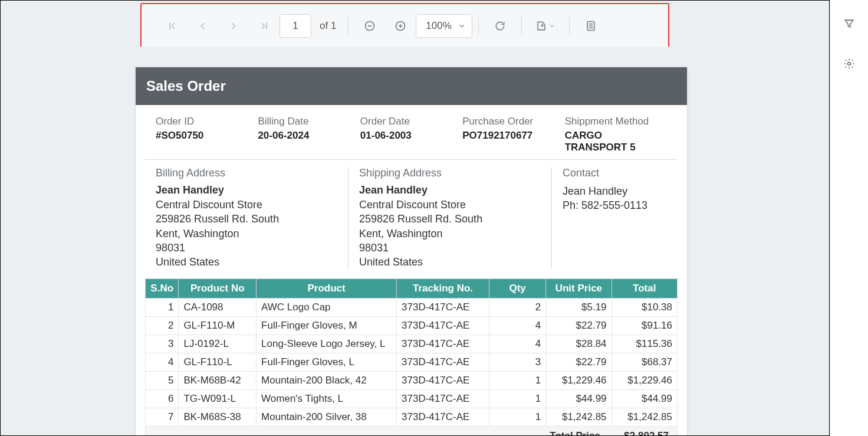  I want to click on meta-label: Shippment Method, so click(616, 122).